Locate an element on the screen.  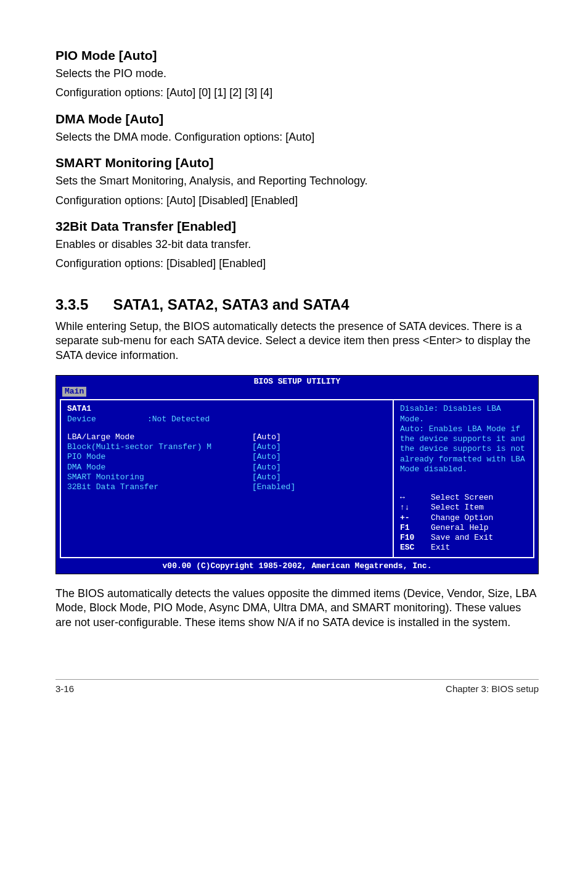
bios-nav-text: Select Item is located at coordinates (457, 508).